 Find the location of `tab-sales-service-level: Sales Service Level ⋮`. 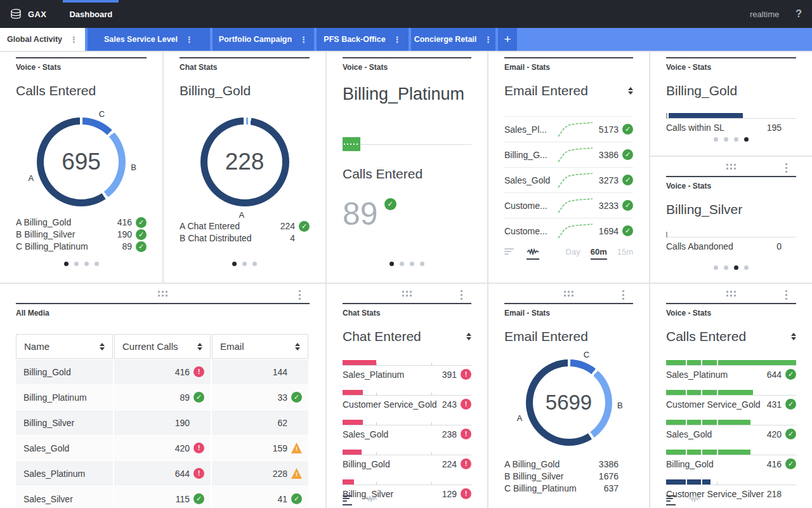

tab-sales-service-level: Sales Service Level ⋮ is located at coordinates (148, 39).